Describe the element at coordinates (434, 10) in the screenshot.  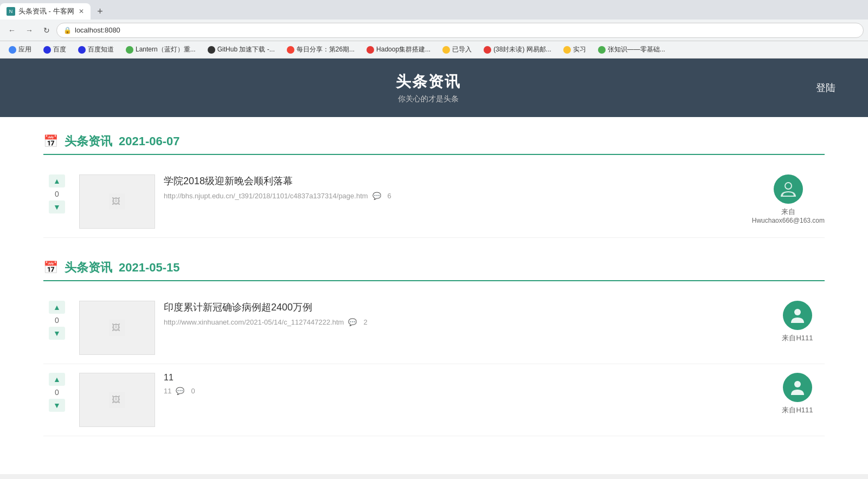
I see `tab-bar: N 头条资讯 - 牛客网 ✕ +` at that location.